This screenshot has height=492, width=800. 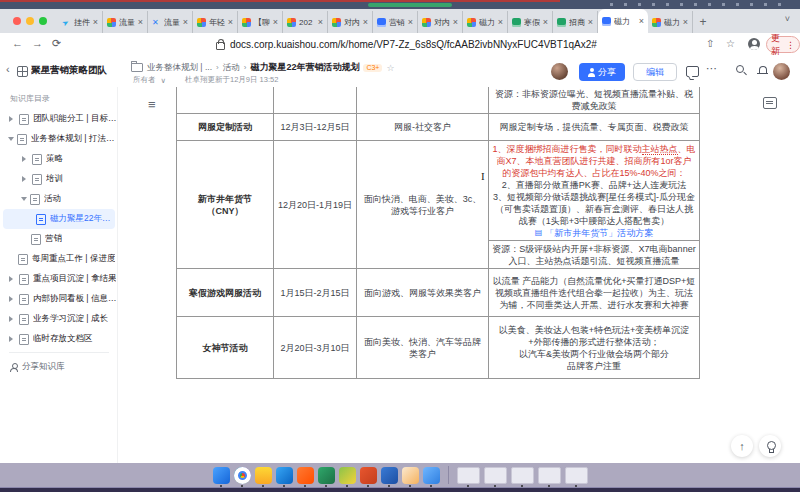 What do you see at coordinates (306, 476) in the screenshot?
I see `dock-icon-kuaishou` at bounding box center [306, 476].